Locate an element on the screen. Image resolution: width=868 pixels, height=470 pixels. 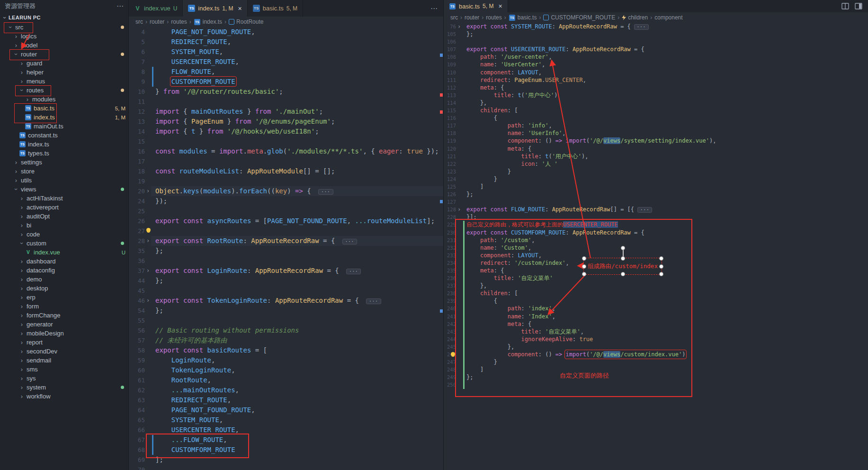
code-line-247: 247 } is located at coordinates (656, 362).